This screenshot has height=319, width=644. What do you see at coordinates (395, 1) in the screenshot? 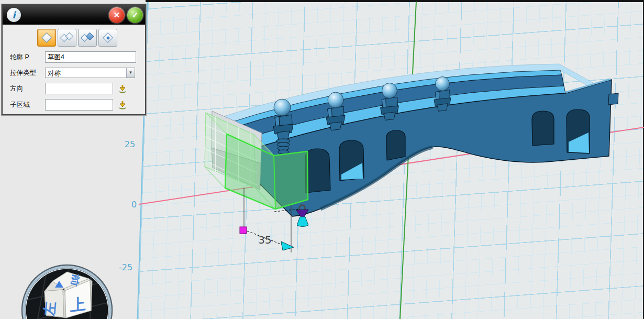
I see `viewport-top-border` at bounding box center [395, 1].